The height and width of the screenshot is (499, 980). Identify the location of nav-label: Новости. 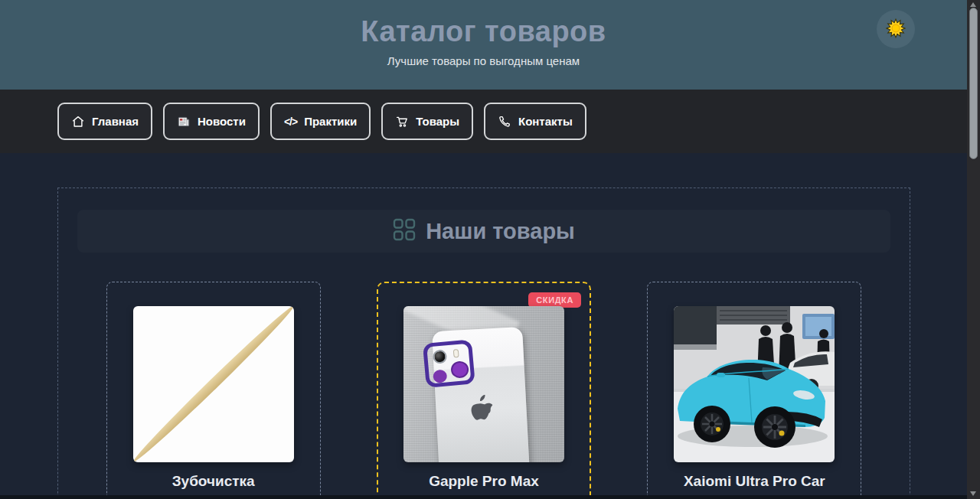
(222, 121).